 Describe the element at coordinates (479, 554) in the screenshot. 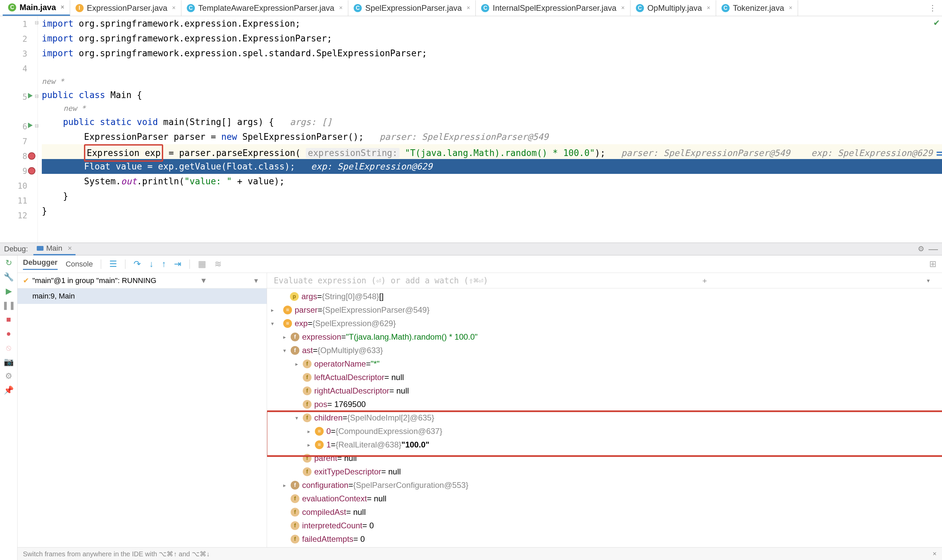

I see `status-bar: Switch frames from anywhere in the IDE w…` at that location.